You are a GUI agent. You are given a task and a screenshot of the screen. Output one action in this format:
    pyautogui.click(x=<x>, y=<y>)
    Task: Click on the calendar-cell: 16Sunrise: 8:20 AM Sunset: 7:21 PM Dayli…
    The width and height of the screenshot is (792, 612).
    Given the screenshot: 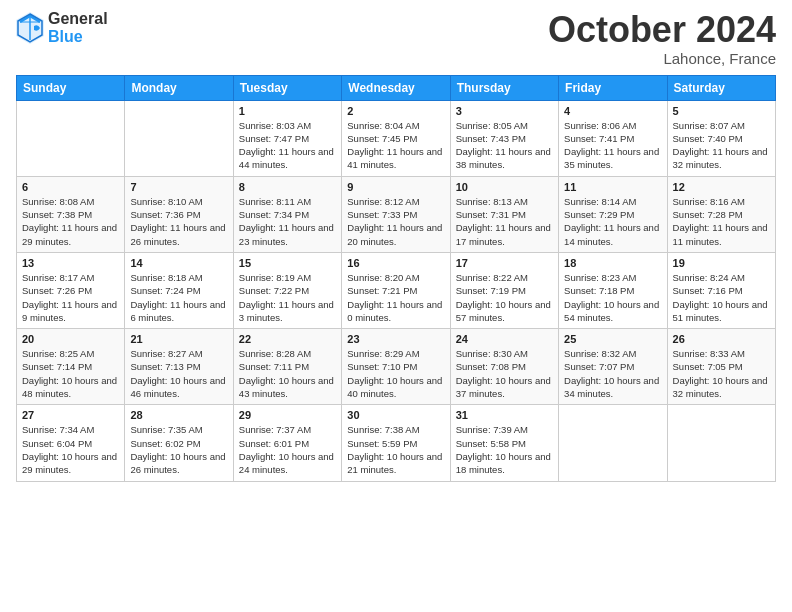 What is the action you would take?
    pyautogui.click(x=396, y=290)
    